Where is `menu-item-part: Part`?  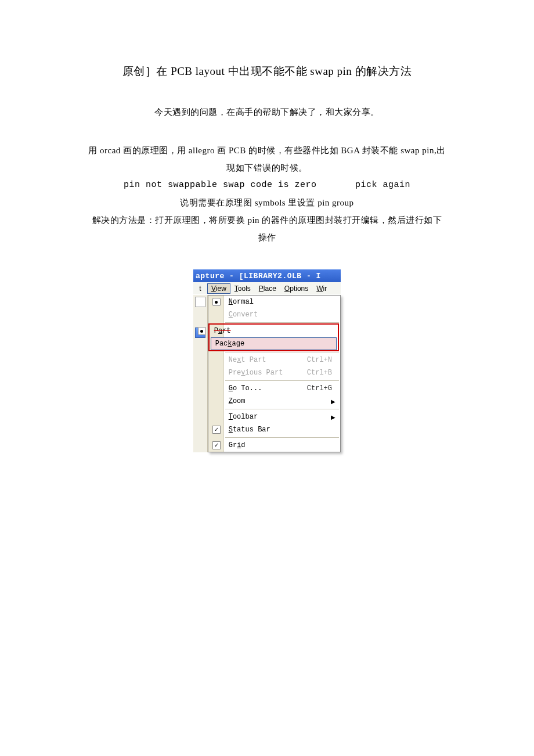 menu-item-part: Part is located at coordinates (274, 331).